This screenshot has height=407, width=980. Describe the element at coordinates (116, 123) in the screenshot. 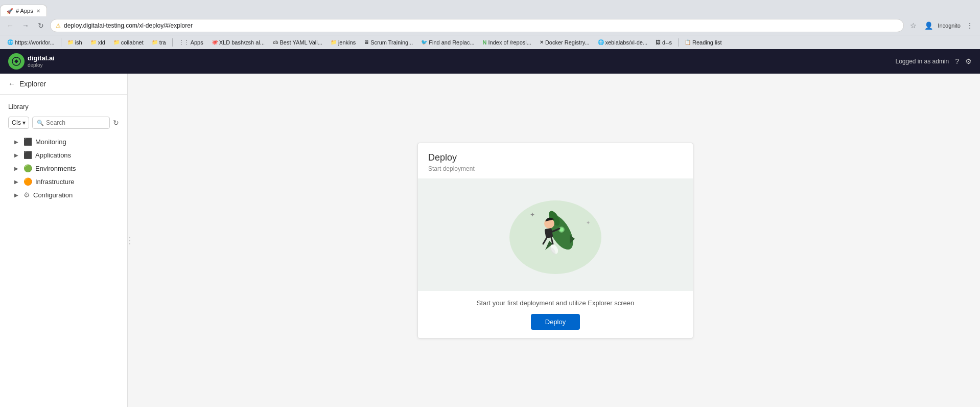

I see `refresh-icon: ↻` at that location.